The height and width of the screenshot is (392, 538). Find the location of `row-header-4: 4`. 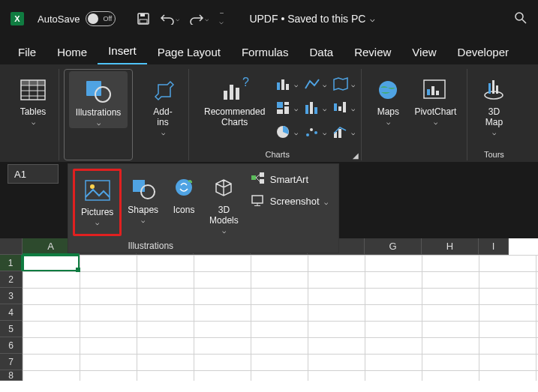

row-header-4: 4 is located at coordinates (11, 313).